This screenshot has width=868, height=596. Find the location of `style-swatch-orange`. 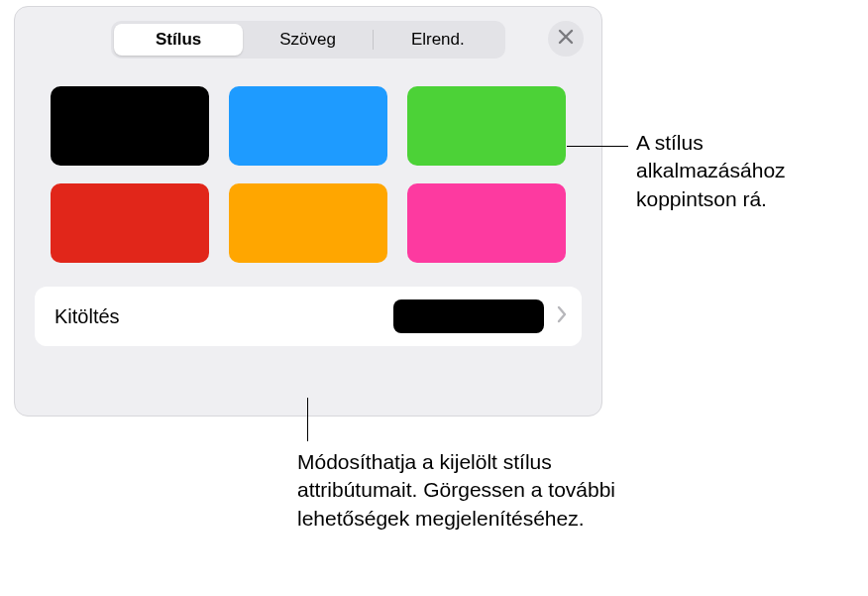

style-swatch-orange is located at coordinates (308, 223).